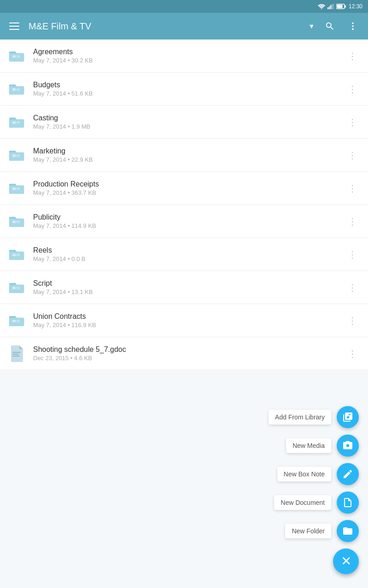 This screenshot has width=368, height=588. What do you see at coordinates (305, 474) in the screenshot?
I see `new-box-note-label: New Box Note` at bounding box center [305, 474].